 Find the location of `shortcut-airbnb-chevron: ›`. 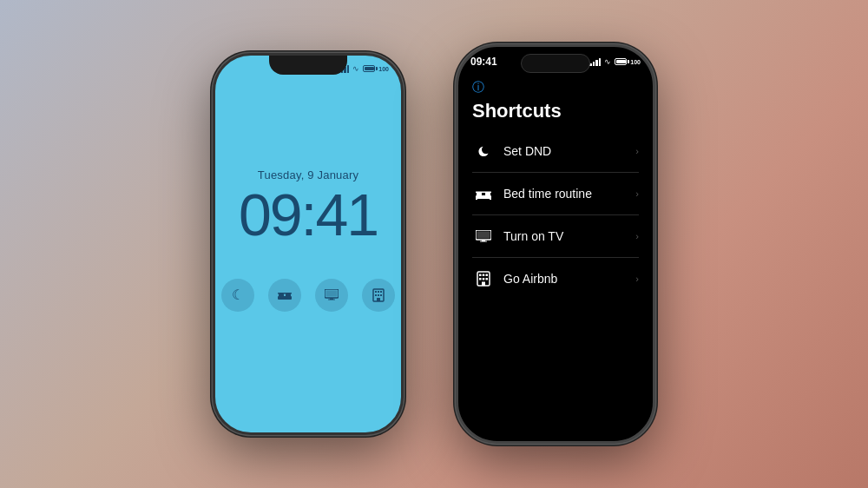

shortcut-airbnb-chevron: › is located at coordinates (637, 279).